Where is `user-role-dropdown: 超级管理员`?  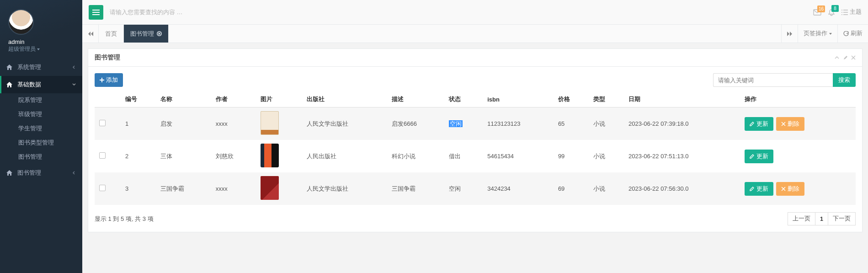 user-role-dropdown: 超级管理员 is located at coordinates (24, 49).